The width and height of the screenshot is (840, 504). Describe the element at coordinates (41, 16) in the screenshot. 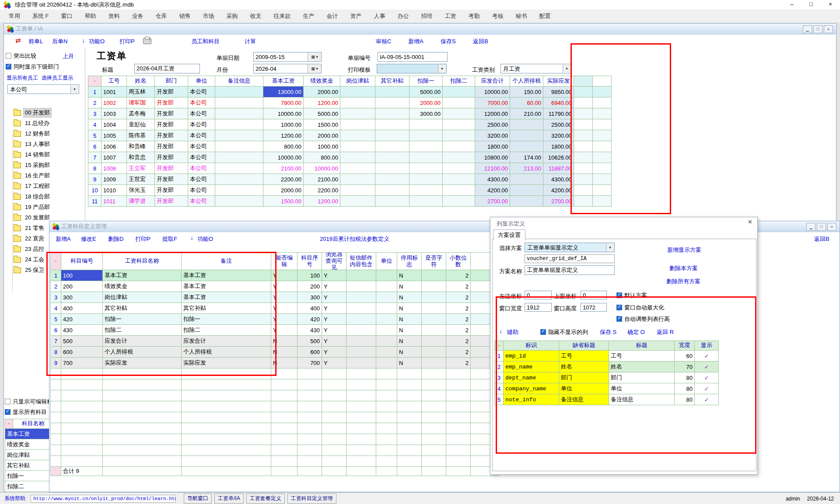

I see `menu-item-系统 F: 系统 F` at that location.